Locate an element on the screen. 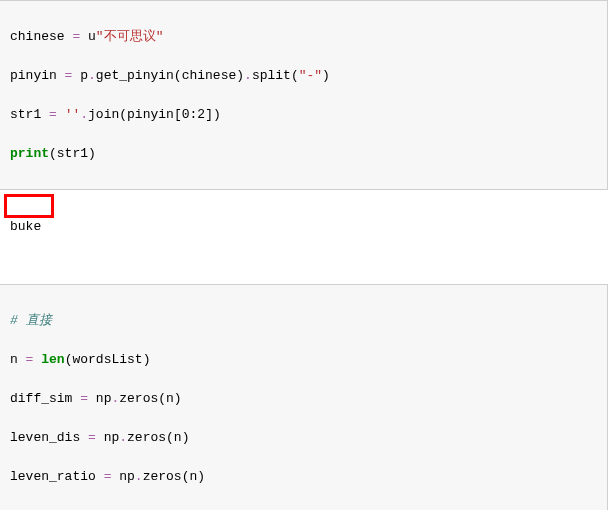  code-line: n = len(wordsList) is located at coordinates (304, 360).